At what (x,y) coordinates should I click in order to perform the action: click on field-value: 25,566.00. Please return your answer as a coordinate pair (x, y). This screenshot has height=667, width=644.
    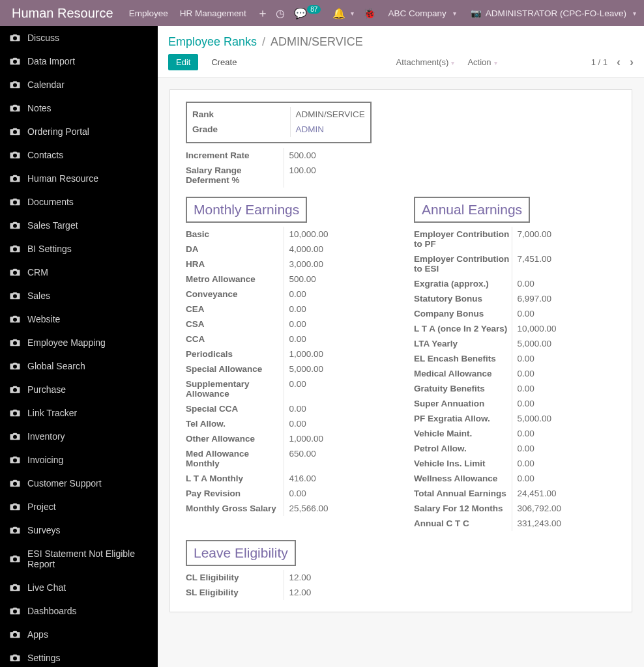
    Looking at the image, I should click on (336, 508).